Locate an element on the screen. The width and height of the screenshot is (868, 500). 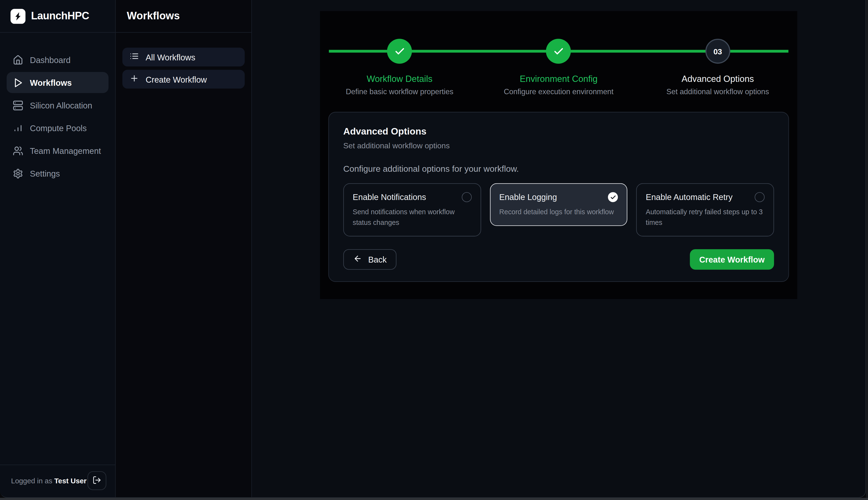
logout-icon is located at coordinates (97, 481).